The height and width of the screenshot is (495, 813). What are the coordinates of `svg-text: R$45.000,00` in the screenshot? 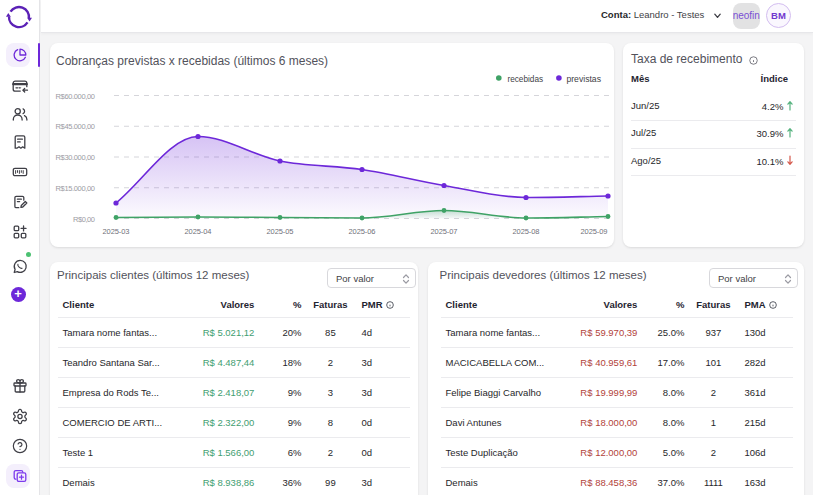 It's located at (76, 126).